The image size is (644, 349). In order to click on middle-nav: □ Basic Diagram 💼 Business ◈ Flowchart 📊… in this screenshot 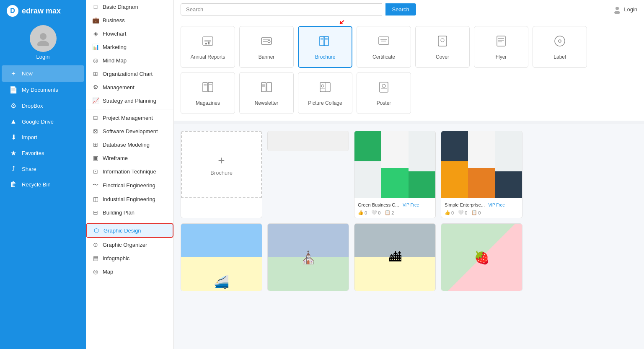, I will do `click(130, 174)`.